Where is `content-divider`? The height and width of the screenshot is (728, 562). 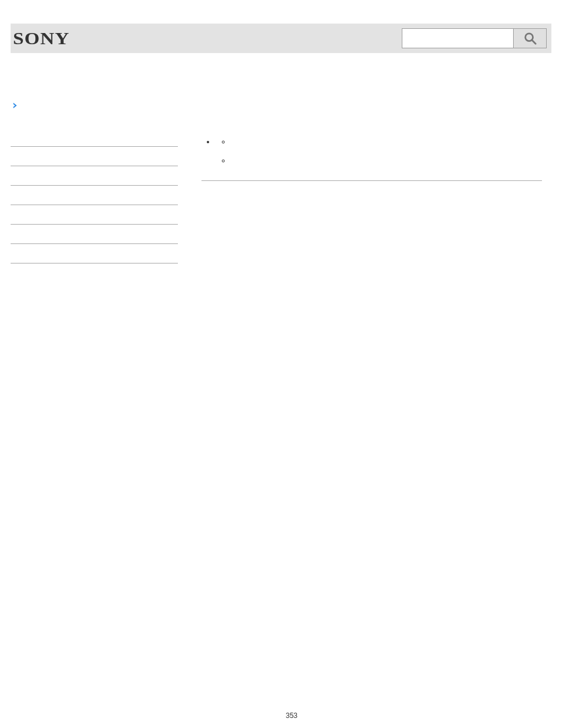 content-divider is located at coordinates (372, 180).